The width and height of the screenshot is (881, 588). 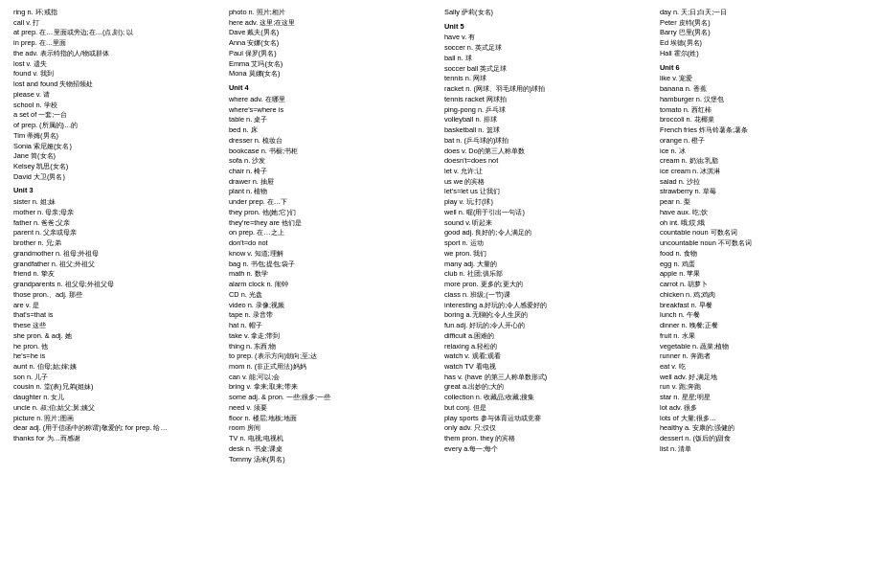 What do you see at coordinates (333, 264) in the screenshot?
I see `entry: bag n. 书包;提包;袋子` at bounding box center [333, 264].